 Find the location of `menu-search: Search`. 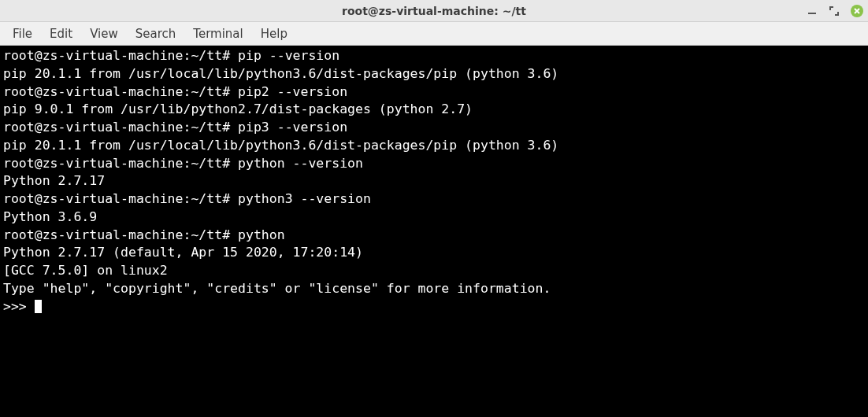

menu-search: Search is located at coordinates (156, 34).